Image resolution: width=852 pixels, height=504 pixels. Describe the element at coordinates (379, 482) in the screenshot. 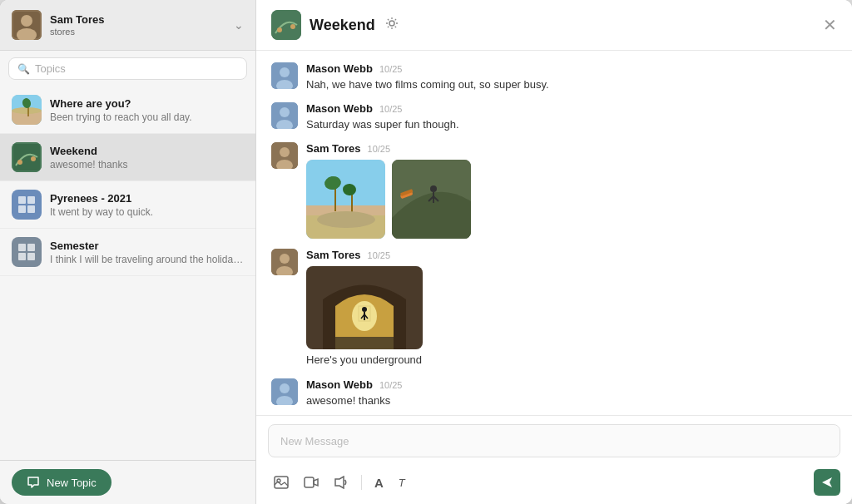

I see `font-icon: A` at that location.